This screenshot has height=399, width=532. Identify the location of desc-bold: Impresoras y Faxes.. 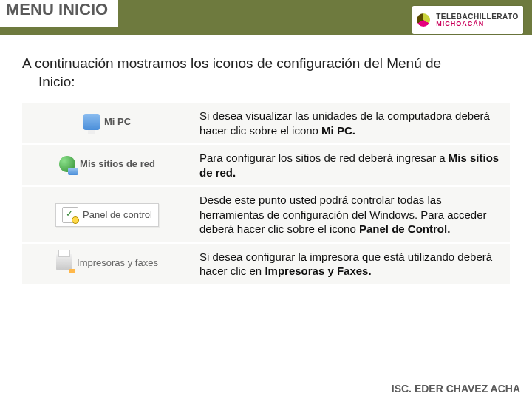
(318, 270).